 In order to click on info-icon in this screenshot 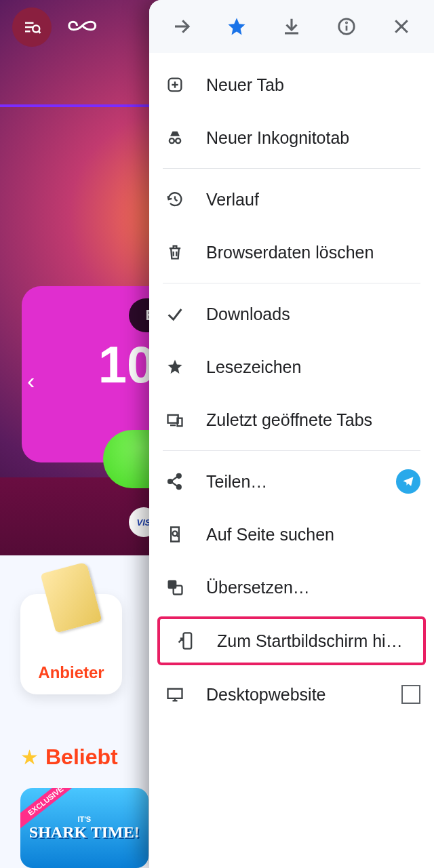, I will do `click(347, 26)`.